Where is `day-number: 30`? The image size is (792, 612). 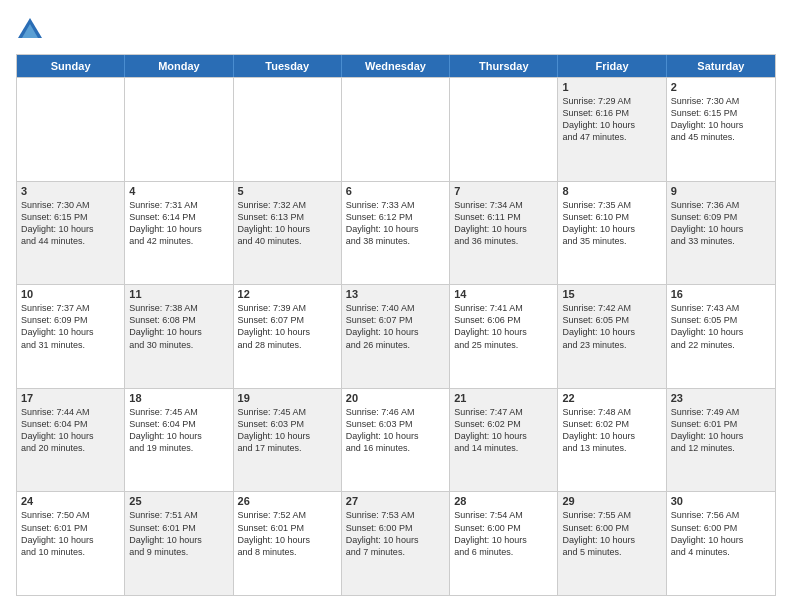
day-number: 30 is located at coordinates (721, 501).